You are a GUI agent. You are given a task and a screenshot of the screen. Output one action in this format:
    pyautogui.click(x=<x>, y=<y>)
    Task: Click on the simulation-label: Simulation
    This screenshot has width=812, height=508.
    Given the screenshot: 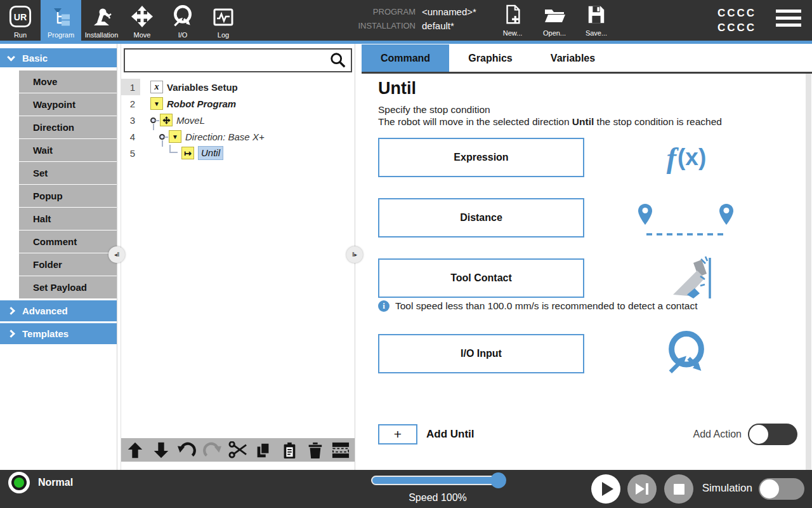 What is the action you would take?
    pyautogui.click(x=722, y=488)
    